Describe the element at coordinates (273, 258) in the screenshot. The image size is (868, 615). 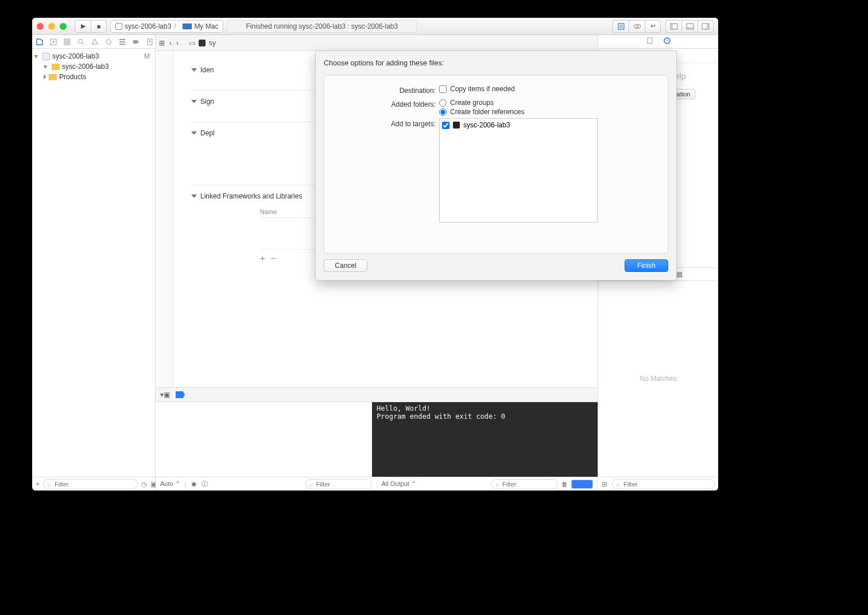
I see `remove-framework-button: −` at that location.